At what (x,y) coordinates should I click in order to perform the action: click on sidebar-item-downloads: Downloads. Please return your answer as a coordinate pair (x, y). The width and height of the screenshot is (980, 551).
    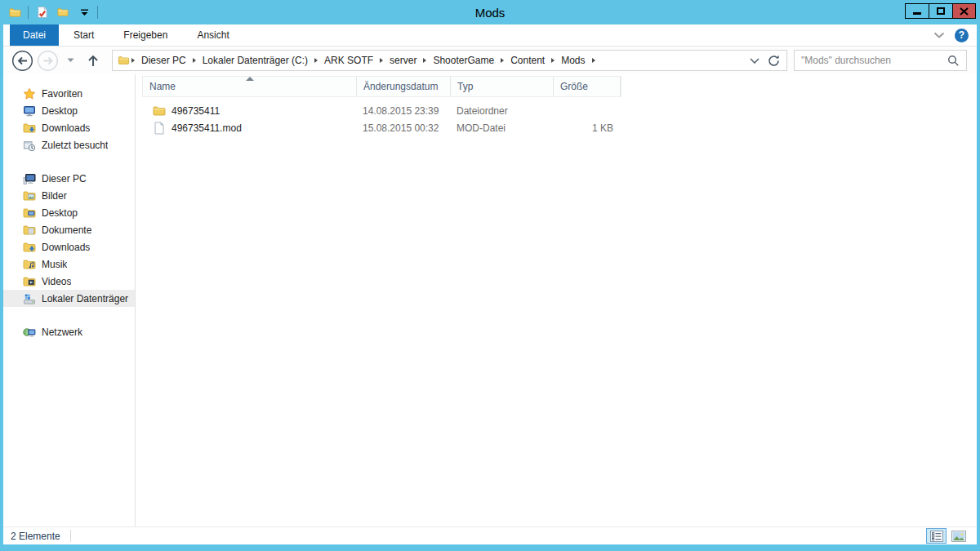
    Looking at the image, I should click on (69, 127).